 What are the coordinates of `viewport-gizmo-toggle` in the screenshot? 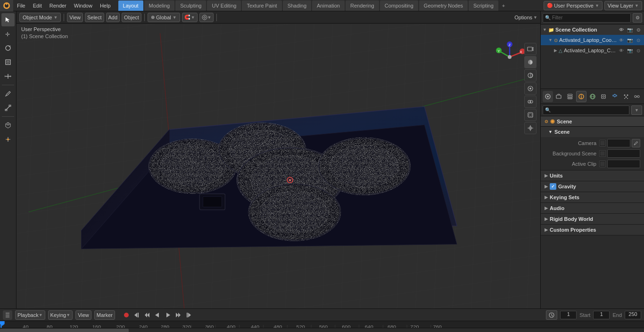 It's located at (530, 89).